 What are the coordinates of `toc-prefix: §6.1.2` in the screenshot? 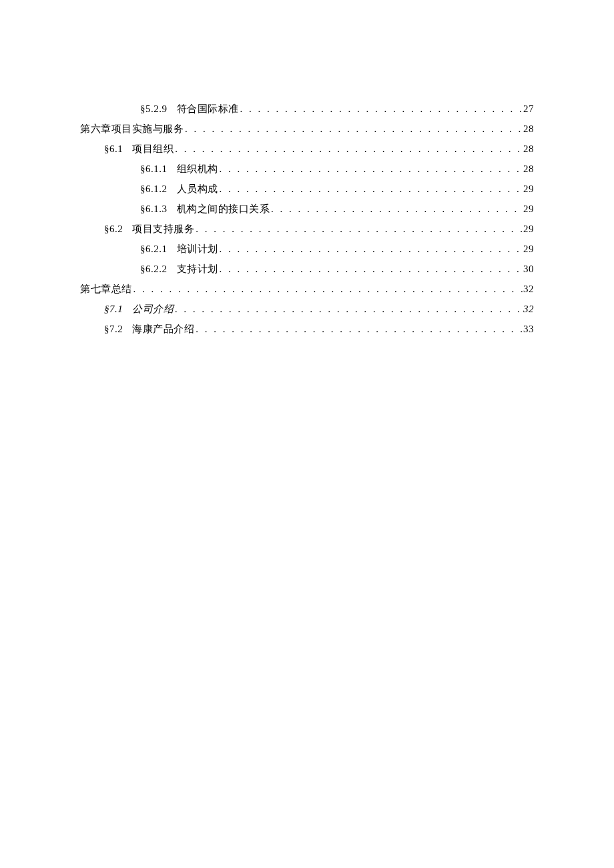 It's located at (154, 189).